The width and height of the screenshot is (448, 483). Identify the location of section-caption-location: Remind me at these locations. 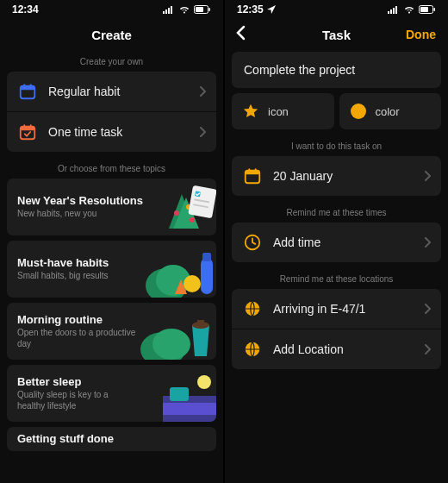
(336, 278).